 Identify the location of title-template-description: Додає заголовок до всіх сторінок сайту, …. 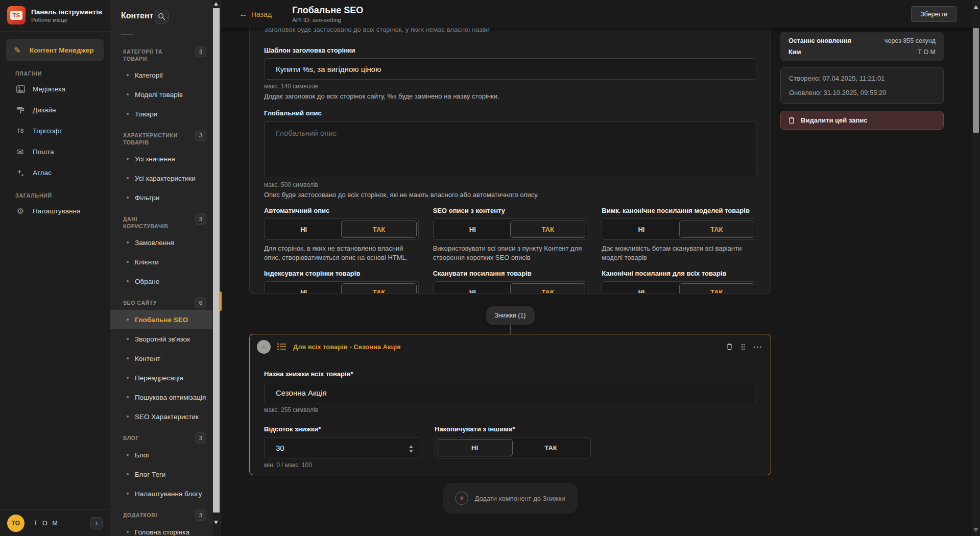
(510, 96).